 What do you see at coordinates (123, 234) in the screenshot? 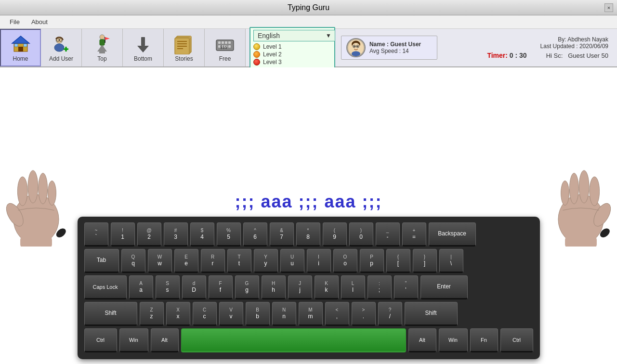
I see `key-1: !1` at bounding box center [123, 234].